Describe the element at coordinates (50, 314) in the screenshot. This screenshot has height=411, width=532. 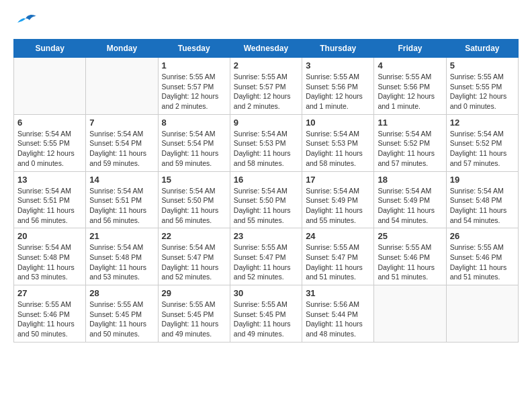
I see `calendar-cell: 27Sunrise: 5:55 AM Sunset: 5:46 PM Dayli…` at that location.